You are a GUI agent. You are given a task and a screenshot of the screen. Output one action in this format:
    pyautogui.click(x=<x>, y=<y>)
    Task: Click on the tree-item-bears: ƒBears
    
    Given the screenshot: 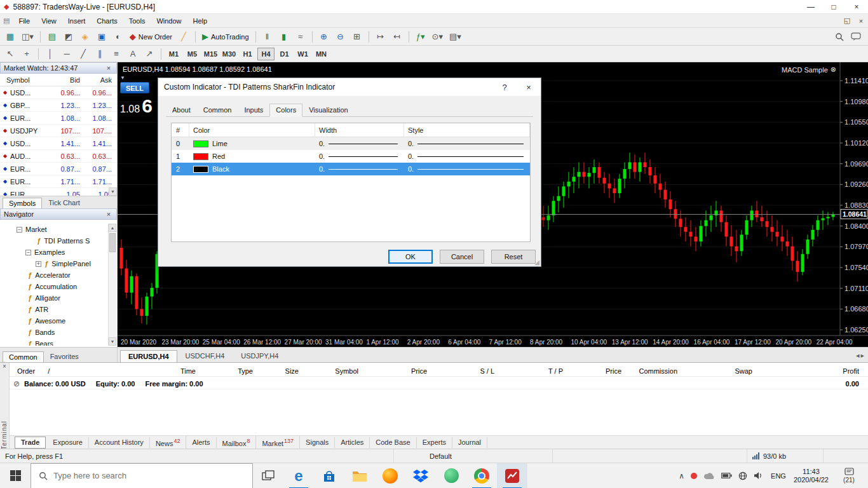 What is the action you would take?
    pyautogui.click(x=58, y=342)
    